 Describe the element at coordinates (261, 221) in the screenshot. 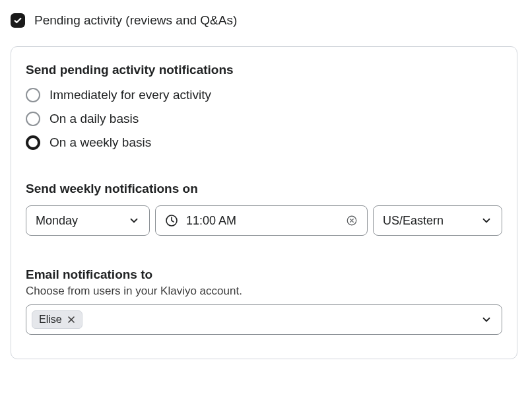

I see `time-input: 11:00 AM` at that location.